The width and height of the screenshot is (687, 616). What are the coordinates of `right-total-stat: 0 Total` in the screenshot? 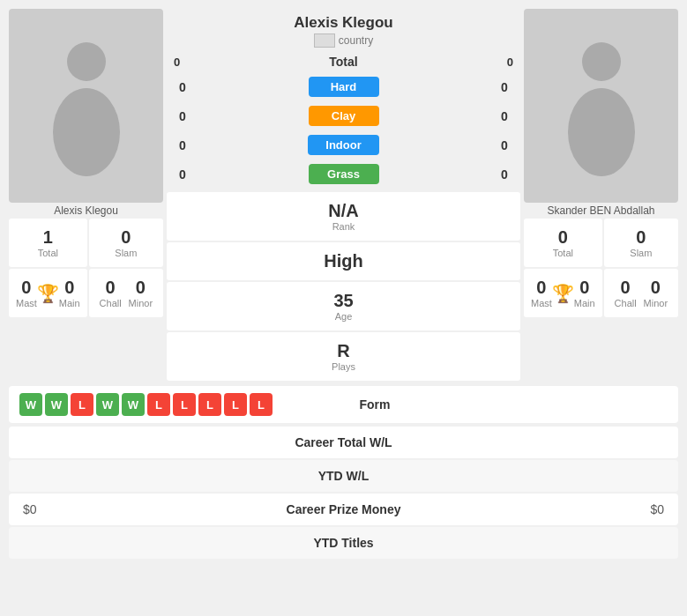 It's located at (563, 243).